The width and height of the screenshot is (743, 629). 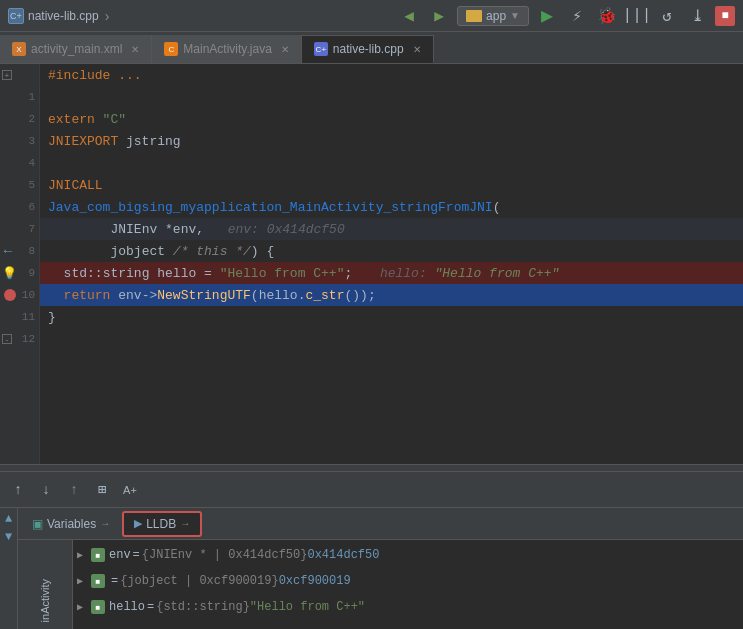 What do you see at coordinates (9, 568) in the screenshot?
I see `debug-left-nav: ▲ ▼` at bounding box center [9, 568].